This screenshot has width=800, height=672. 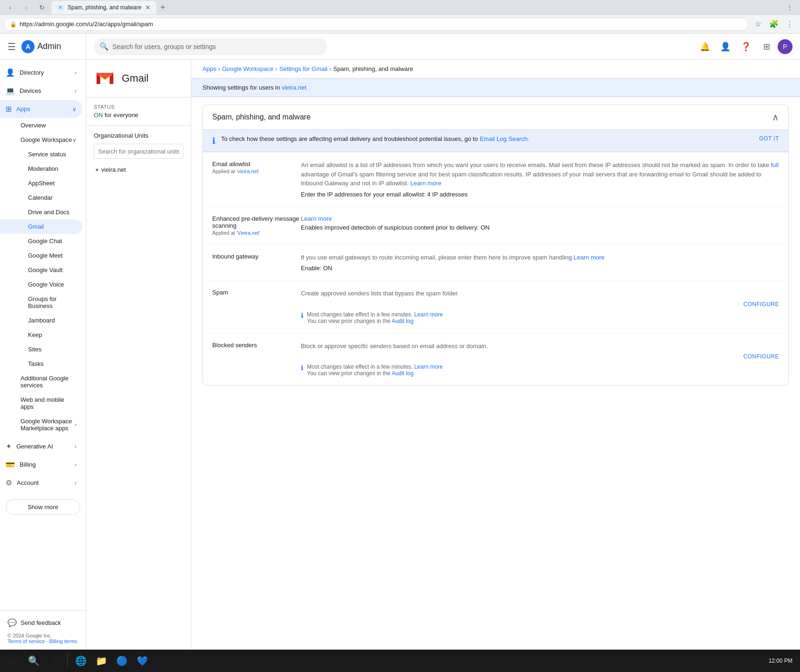 What do you see at coordinates (257, 222) in the screenshot?
I see `enhanced-scanning-name: Enhanced pre-delivery message scanning` at bounding box center [257, 222].